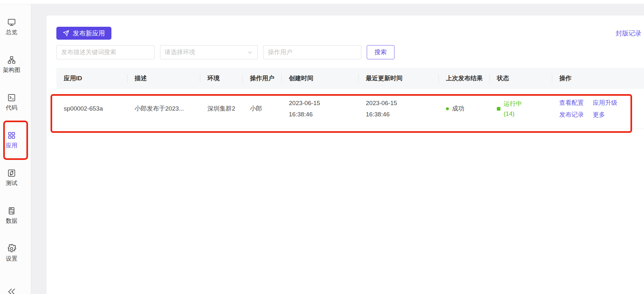 The width and height of the screenshot is (644, 294). I want to click on updated-time: 16:38:46, so click(402, 114).